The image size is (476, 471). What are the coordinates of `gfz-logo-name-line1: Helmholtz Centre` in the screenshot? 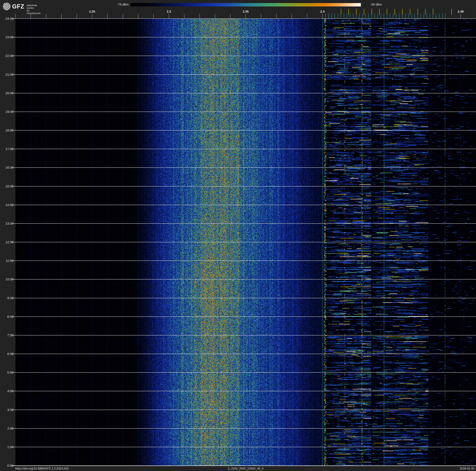 It's located at (32, 6).